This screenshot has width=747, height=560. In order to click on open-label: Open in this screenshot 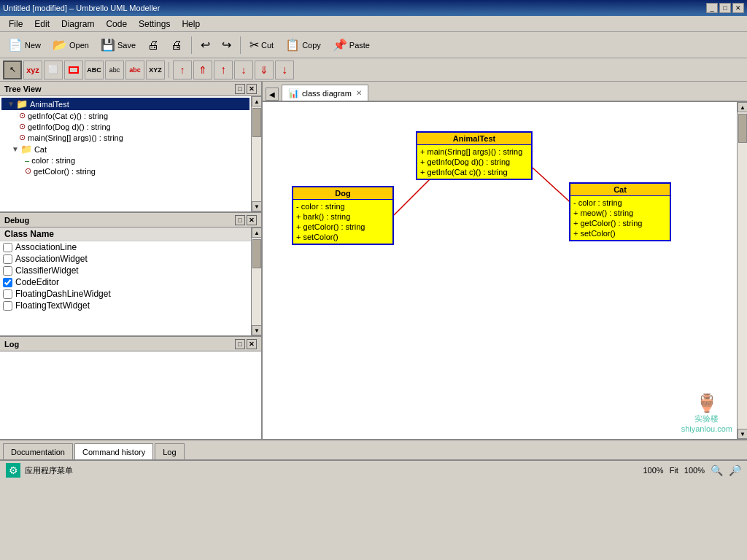, I will do `click(79, 45)`.